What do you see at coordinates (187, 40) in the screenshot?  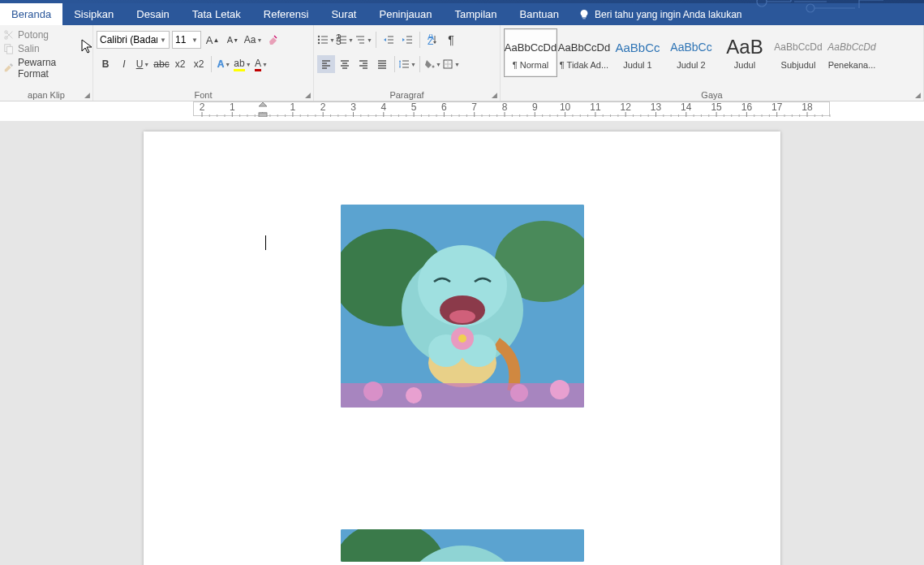 I see `font-size-combo: 11▼` at bounding box center [187, 40].